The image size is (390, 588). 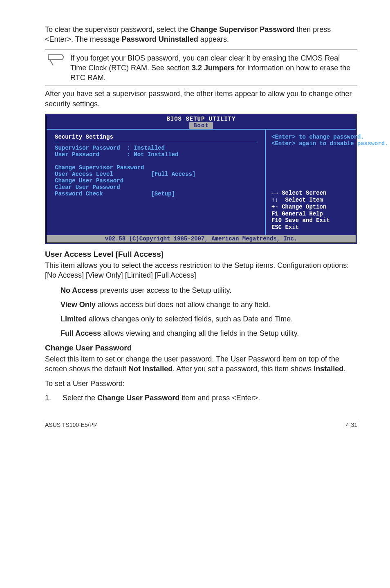 I want to click on bold: Installed, so click(x=329, y=369).